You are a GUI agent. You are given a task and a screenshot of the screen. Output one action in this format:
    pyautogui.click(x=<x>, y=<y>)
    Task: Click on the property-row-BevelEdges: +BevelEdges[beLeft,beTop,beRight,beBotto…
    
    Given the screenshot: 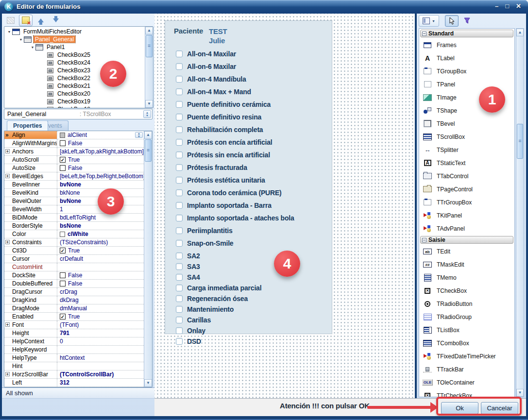 What is the action you would take?
    pyautogui.click(x=74, y=177)
    